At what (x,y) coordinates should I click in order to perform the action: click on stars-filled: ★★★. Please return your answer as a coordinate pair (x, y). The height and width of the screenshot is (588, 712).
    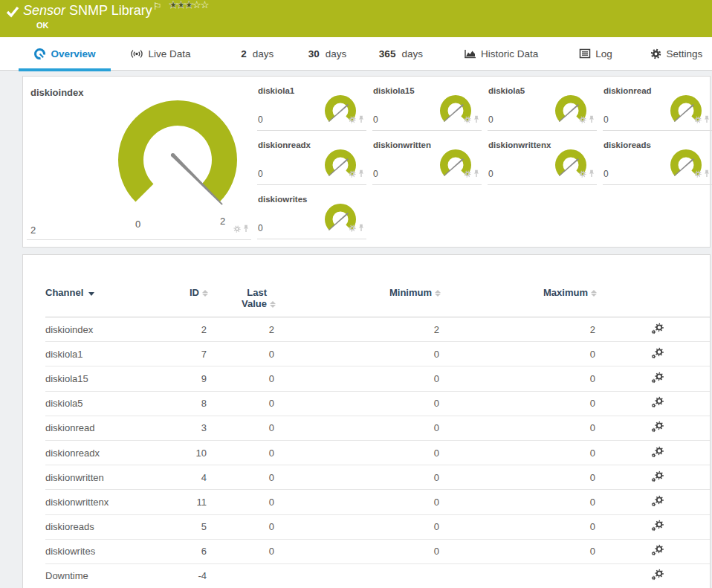
    Looking at the image, I should click on (181, 5).